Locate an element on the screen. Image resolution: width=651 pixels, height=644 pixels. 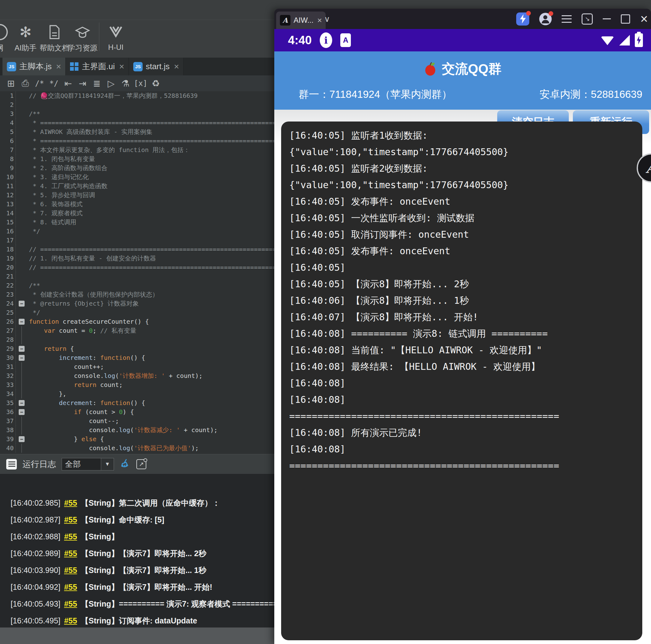
test-flask-icon: ⚗ is located at coordinates (125, 84).